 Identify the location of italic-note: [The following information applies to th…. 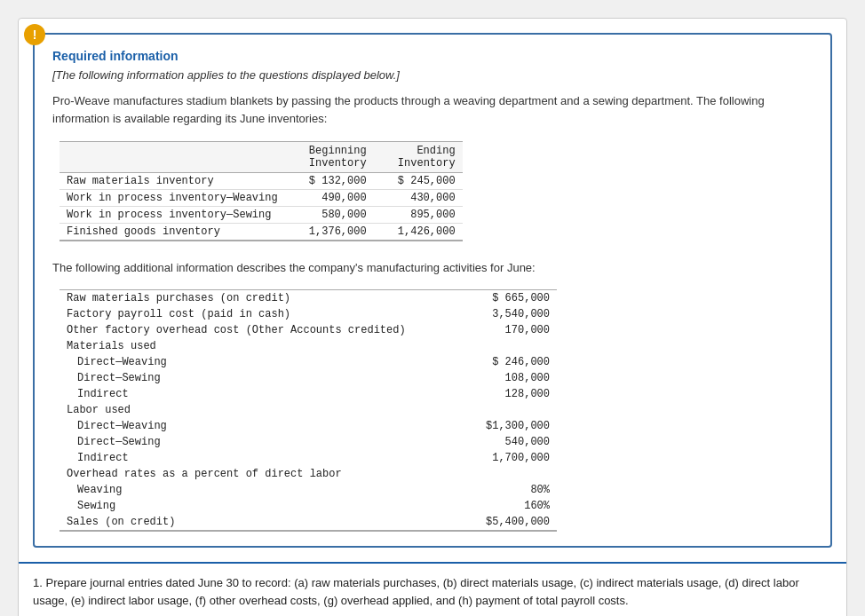
(432, 75).